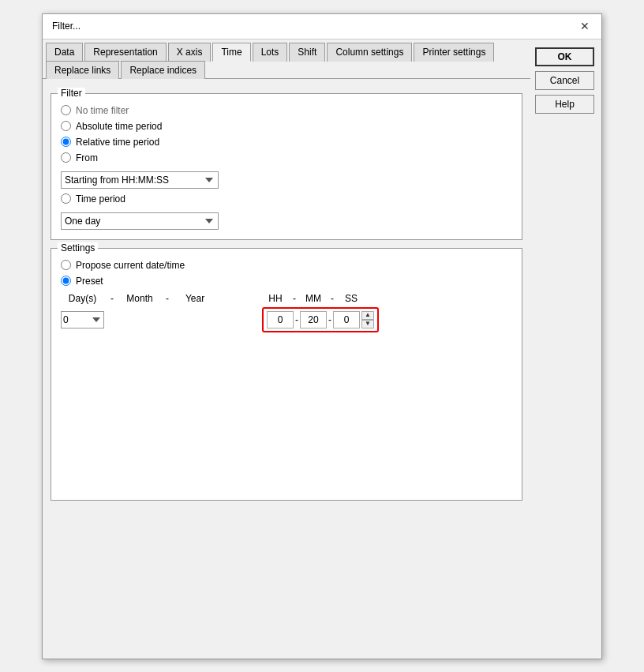 This screenshot has height=672, width=644. Describe the element at coordinates (313, 320) in the screenshot. I see `mm-input` at that location.